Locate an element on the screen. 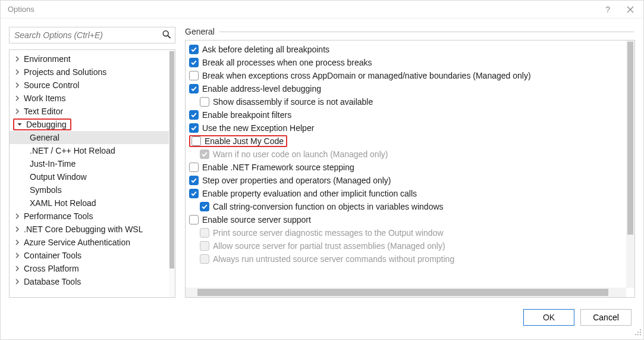 This screenshot has height=340, width=644. settings-vscrollbar-thumb is located at coordinates (630, 138).